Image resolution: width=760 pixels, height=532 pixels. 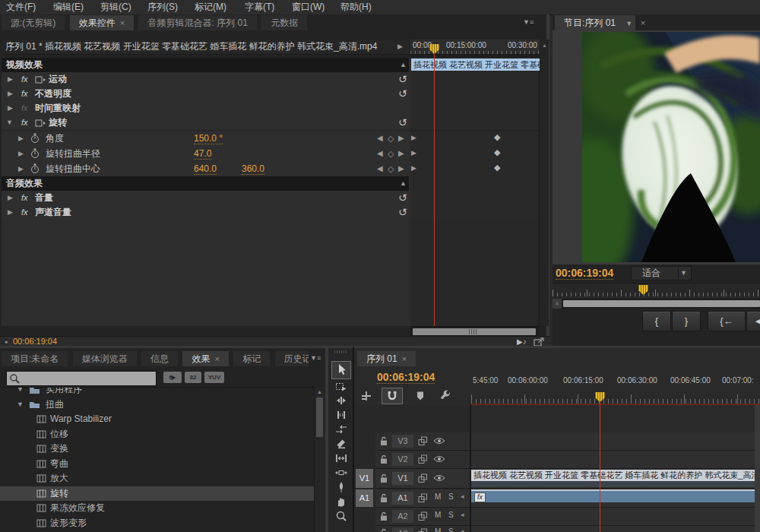 What do you see at coordinates (252, 359) in the screenshot?
I see `tab-markers: 标记` at bounding box center [252, 359].